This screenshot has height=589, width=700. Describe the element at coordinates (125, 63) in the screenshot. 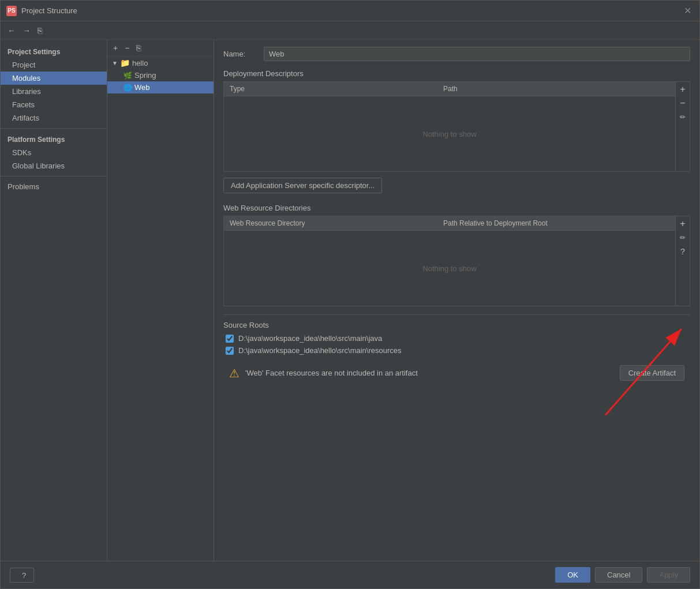

I see `folder-icon: 📁` at that location.